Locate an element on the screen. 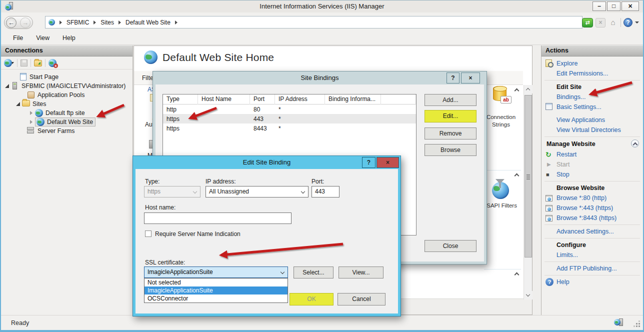 This screenshot has height=332, width=644. connect-button is located at coordinates (9, 63).